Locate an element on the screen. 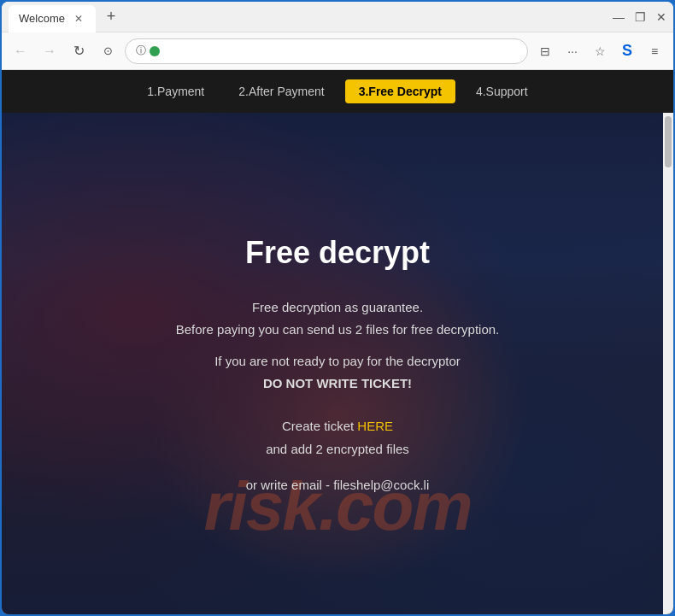 The height and width of the screenshot is (616, 675). warning-text: If you are not ready to pay for the decr… is located at coordinates (338, 373).